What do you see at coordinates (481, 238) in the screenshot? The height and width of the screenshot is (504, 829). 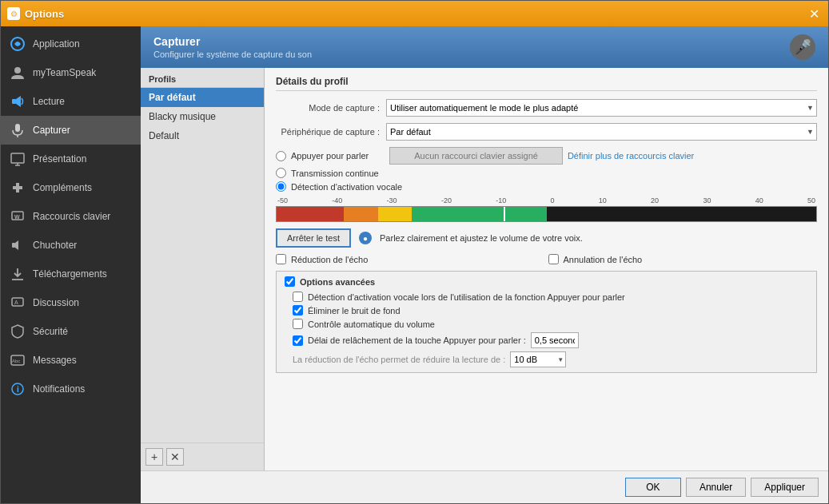 I see `test-instruction: Parlez clairement et ajustez le volume d…` at bounding box center [481, 238].